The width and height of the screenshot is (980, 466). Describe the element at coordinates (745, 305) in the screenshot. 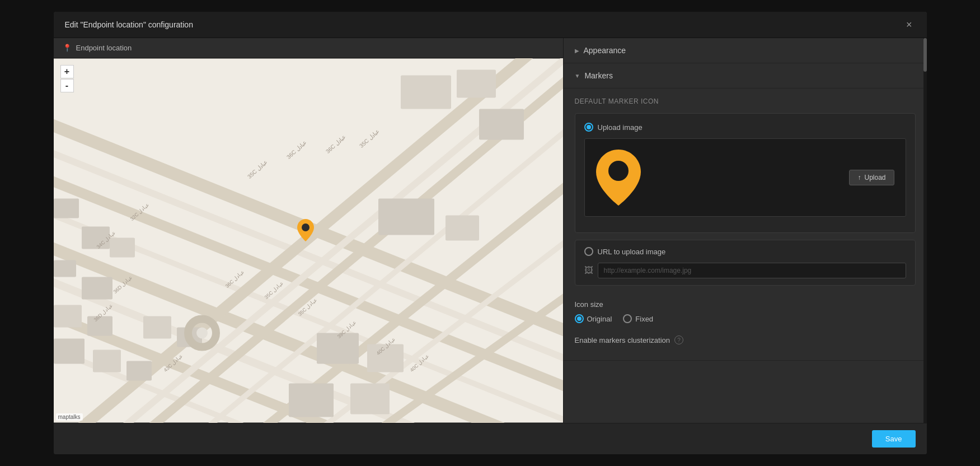

I see `icon-size-label: Icon size` at that location.